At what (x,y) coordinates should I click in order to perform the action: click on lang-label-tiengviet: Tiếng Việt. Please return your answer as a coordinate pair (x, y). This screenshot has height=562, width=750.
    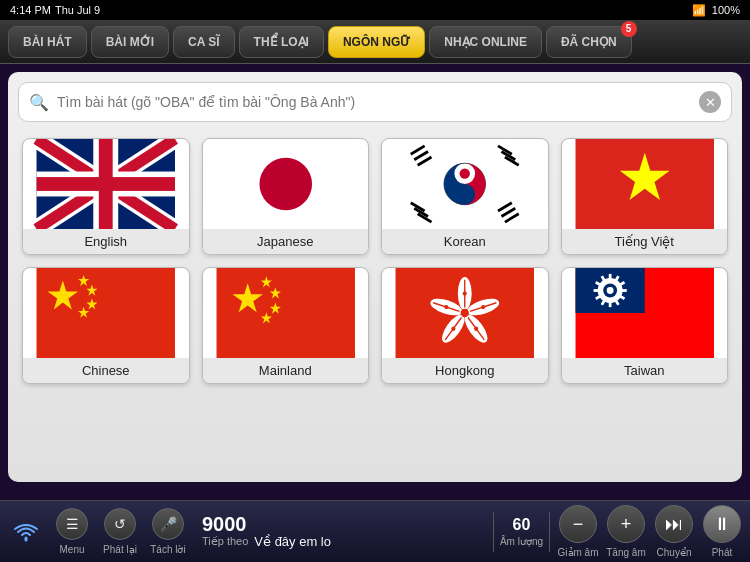
    Looking at the image, I should click on (645, 242).